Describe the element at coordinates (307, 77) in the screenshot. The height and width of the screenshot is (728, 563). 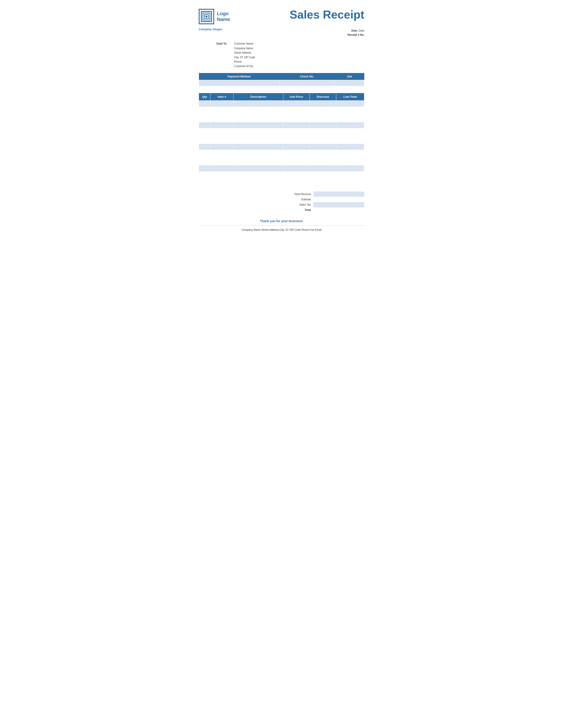
I see `check-no-header: Check No.` at that location.